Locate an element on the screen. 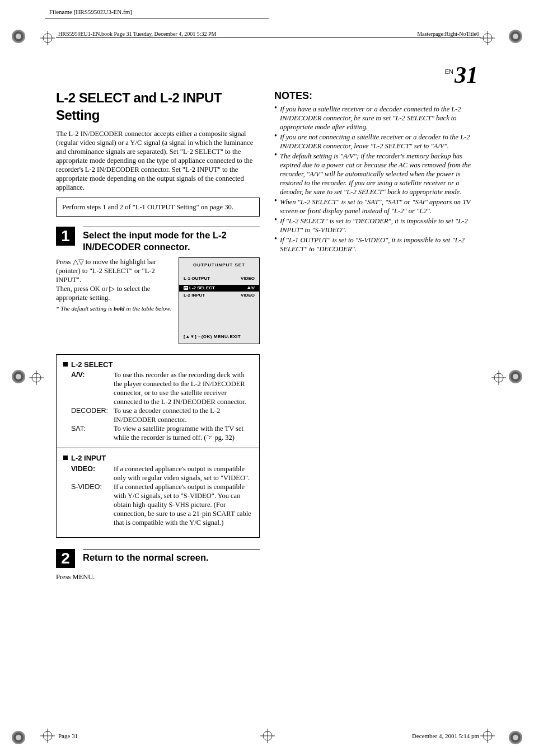  option-description: To view a satellite programme with the T… is located at coordinates (183, 433).